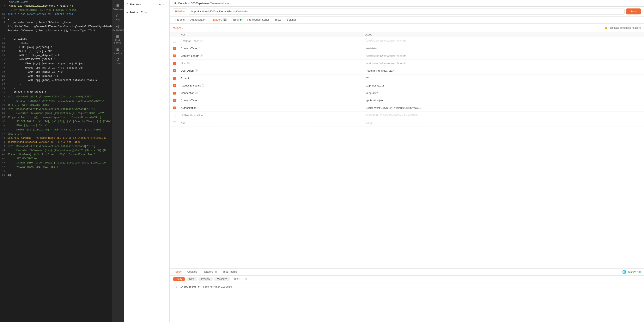 Image resolution: width=644 pixels, height=322 pixels. I want to click on header-value: PostmanRuntime/7.28.4, so click(502, 71).